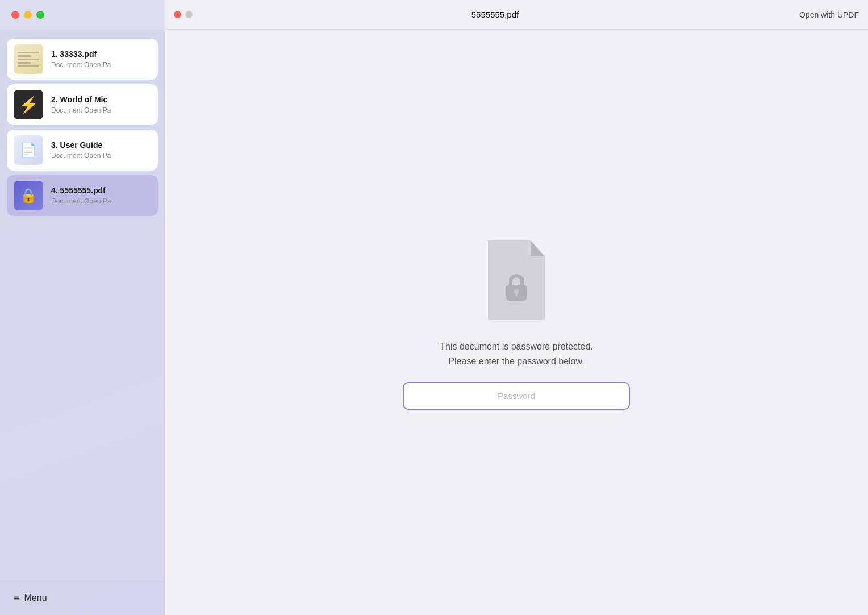 The height and width of the screenshot is (615, 868). What do you see at coordinates (28, 105) in the screenshot?
I see `sidebar-thumb-2: ⚡` at bounding box center [28, 105].